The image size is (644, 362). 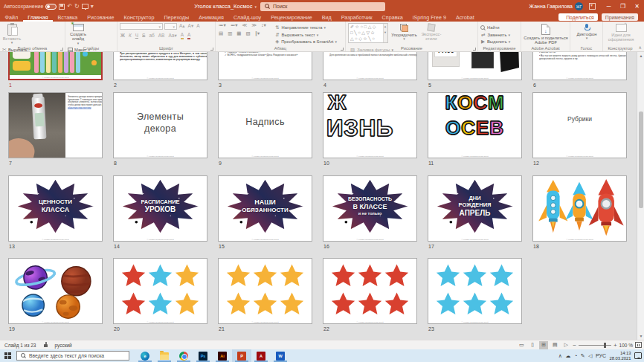 I want to click on slide-thumb-19: © Космос педагогических идей, so click(x=55, y=291).